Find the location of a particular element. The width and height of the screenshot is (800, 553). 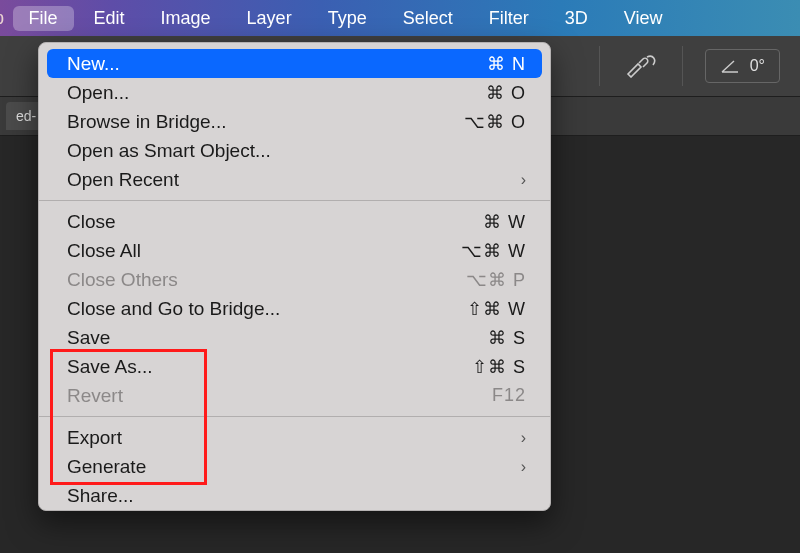

menu-3d: 3D is located at coordinates (576, 18).